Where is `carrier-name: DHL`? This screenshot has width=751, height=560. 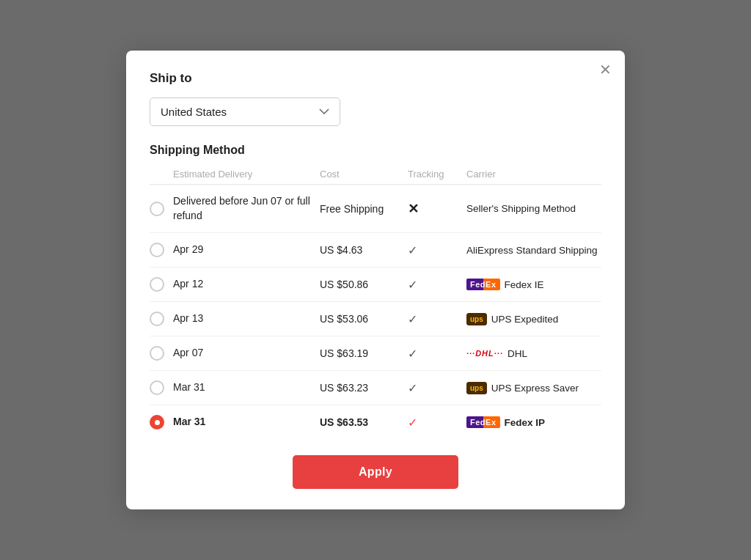 carrier-name: DHL is located at coordinates (518, 353).